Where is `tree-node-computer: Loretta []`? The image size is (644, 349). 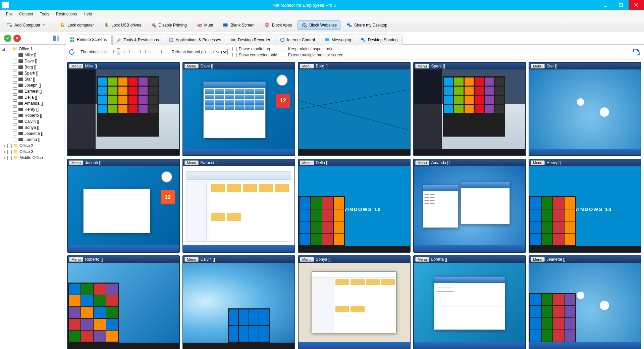
tree-node-computer: Loretta [] is located at coordinates (38, 140).